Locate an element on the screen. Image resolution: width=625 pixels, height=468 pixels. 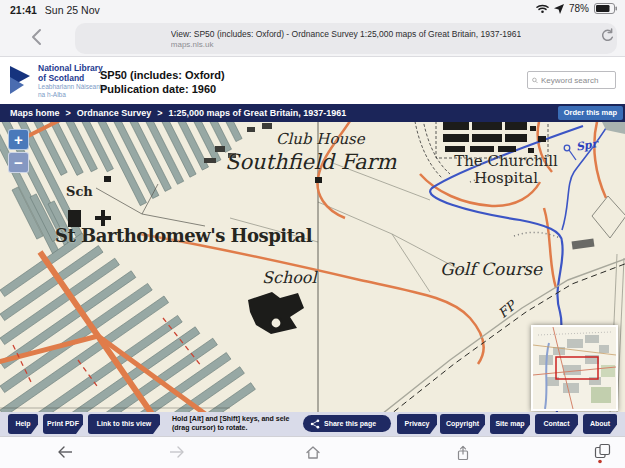
copyright-button: Copyright is located at coordinates (462, 424).